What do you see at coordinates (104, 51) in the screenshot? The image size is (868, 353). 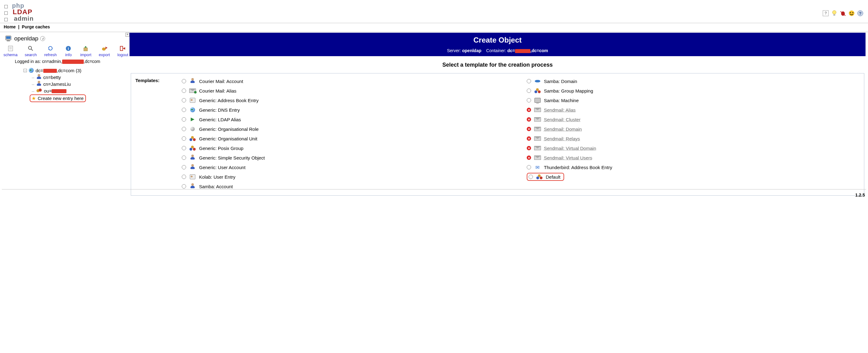 I see `tool-export: export` at bounding box center [104, 51].